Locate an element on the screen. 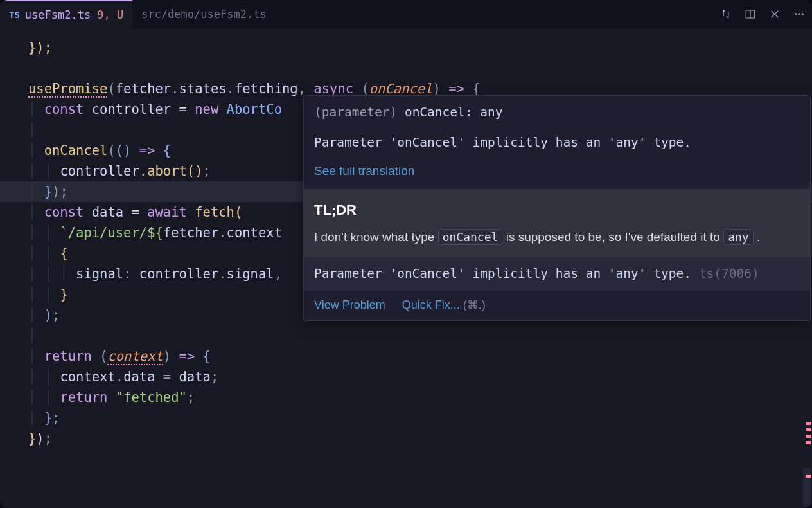 The width and height of the screenshot is (812, 508). tab-filename: useFsm2.ts is located at coordinates (58, 15).